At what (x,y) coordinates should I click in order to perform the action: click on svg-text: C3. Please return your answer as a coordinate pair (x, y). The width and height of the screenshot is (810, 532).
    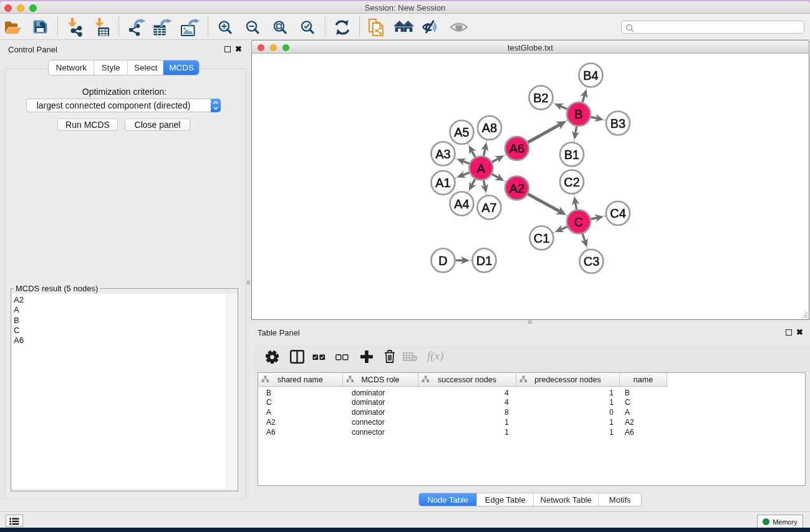
    Looking at the image, I should click on (592, 261).